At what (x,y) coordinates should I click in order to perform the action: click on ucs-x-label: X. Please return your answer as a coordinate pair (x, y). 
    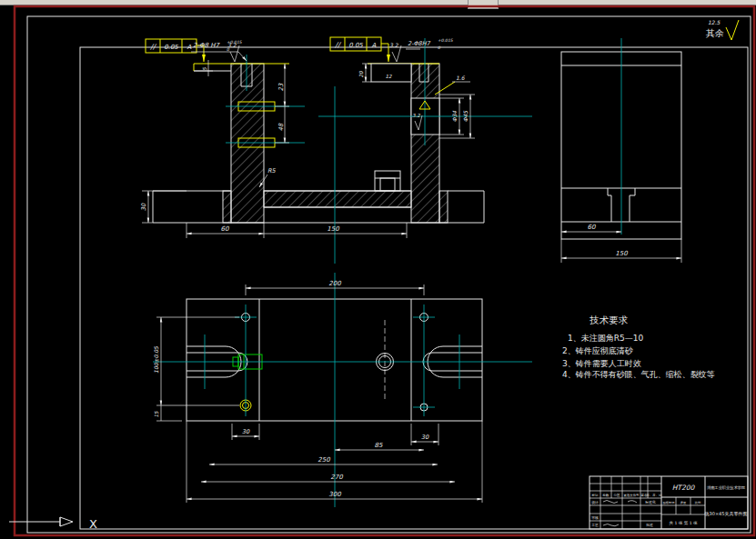
    Looking at the image, I should click on (93, 524).